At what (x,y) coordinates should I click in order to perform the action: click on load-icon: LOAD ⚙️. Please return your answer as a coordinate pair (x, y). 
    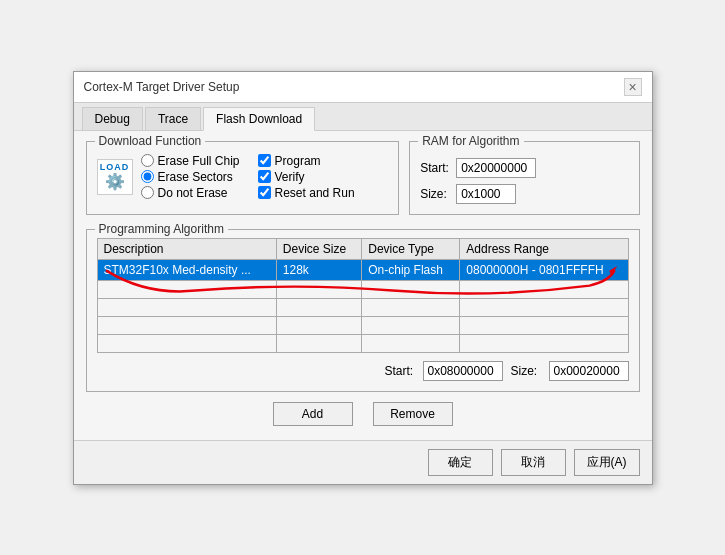
    Looking at the image, I should click on (115, 177).